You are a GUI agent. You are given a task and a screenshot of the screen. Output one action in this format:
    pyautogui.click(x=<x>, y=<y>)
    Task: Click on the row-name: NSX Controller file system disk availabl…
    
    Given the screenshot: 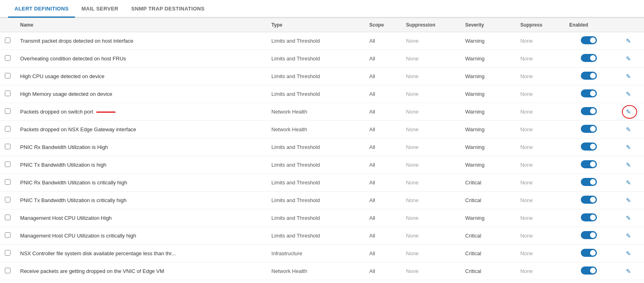 What is the action you would take?
    pyautogui.click(x=141, y=254)
    